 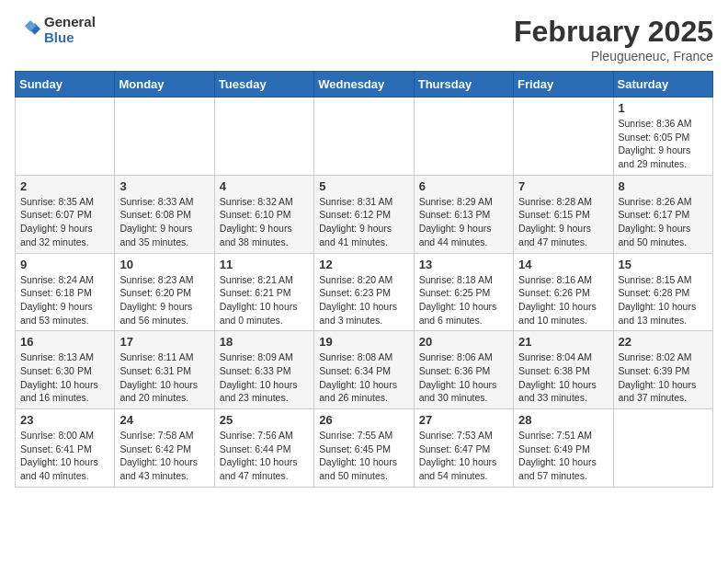 I want to click on calendar-week-5: 23Sunrise: 8:00 AM Sunset: 6:41 PM Dayli…, so click(x=364, y=449).